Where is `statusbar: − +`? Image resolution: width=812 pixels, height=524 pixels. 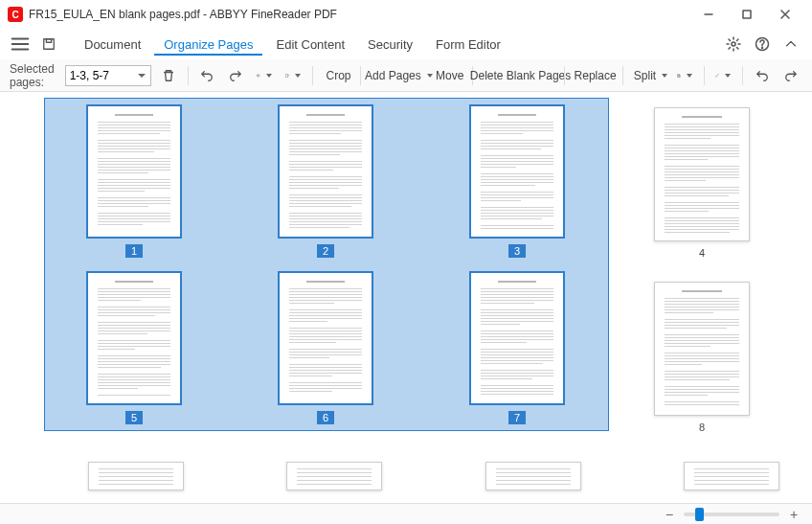
statusbar: − + is located at coordinates (406, 513).